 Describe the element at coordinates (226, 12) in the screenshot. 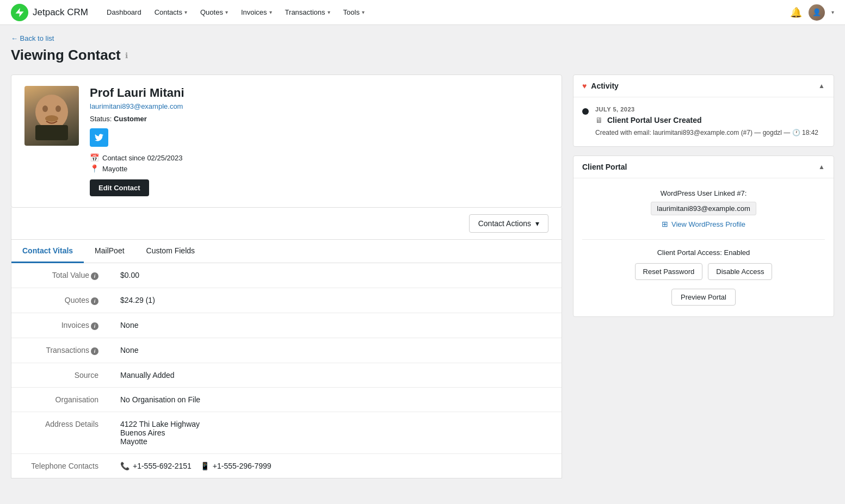

I see `quotes-caret: ▾` at that location.